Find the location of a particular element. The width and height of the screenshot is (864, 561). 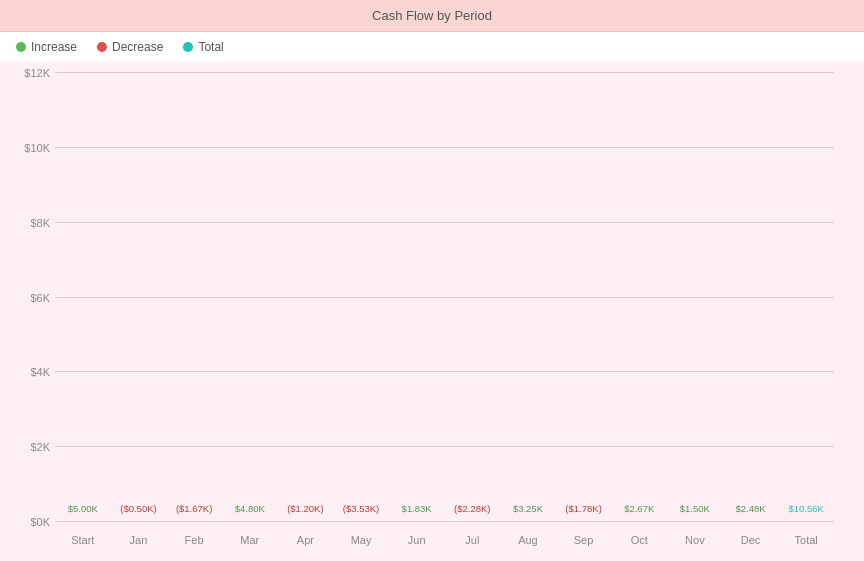

y-axis-label: $10K is located at coordinates (40, 148).